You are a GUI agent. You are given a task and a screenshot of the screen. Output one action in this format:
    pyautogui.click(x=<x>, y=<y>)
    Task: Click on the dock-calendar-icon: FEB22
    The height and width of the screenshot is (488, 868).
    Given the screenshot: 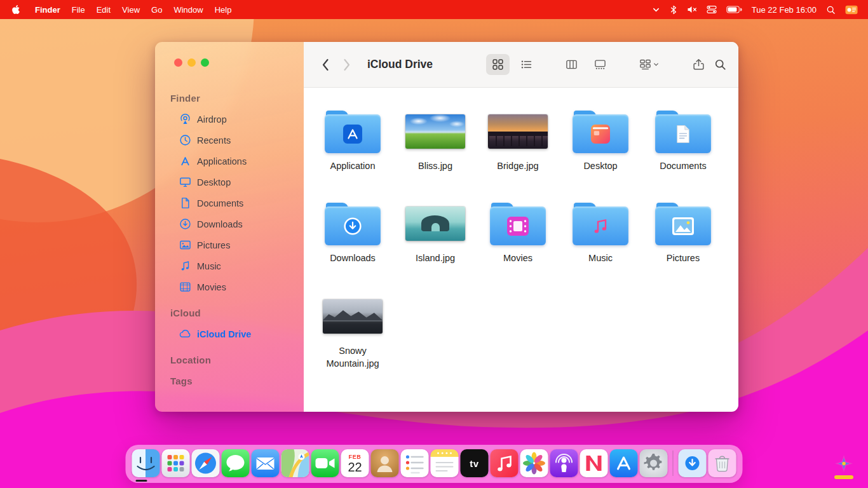 What is the action you would take?
    pyautogui.click(x=355, y=463)
    